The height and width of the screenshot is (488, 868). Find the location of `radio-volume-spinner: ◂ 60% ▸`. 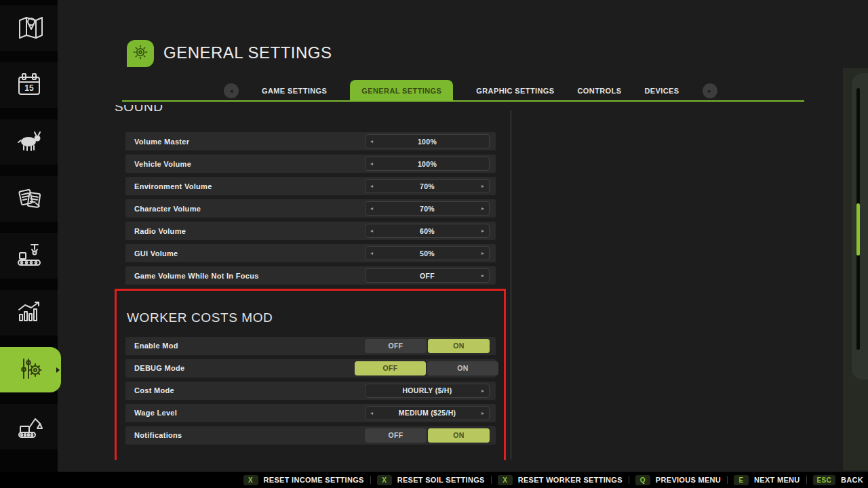

radio-volume-spinner: ◂ 60% ▸ is located at coordinates (427, 230).